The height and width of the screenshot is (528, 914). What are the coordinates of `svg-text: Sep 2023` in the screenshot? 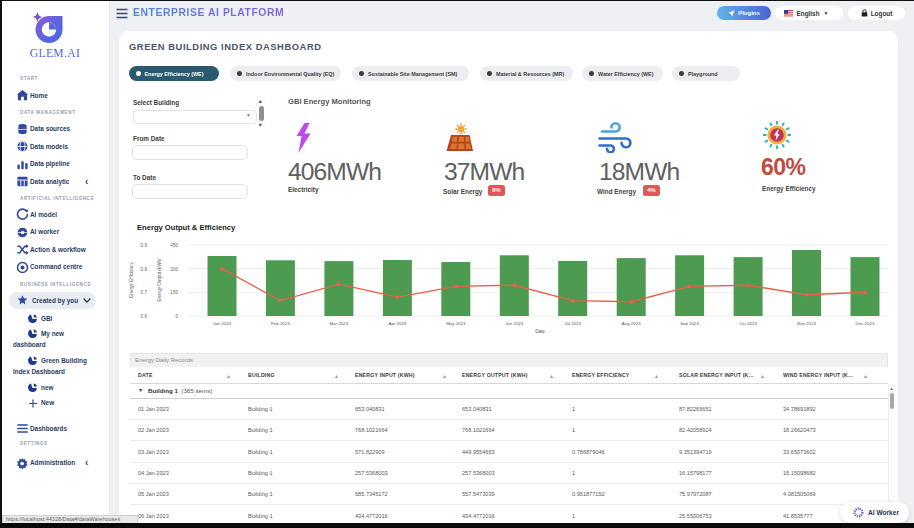 It's located at (690, 324).